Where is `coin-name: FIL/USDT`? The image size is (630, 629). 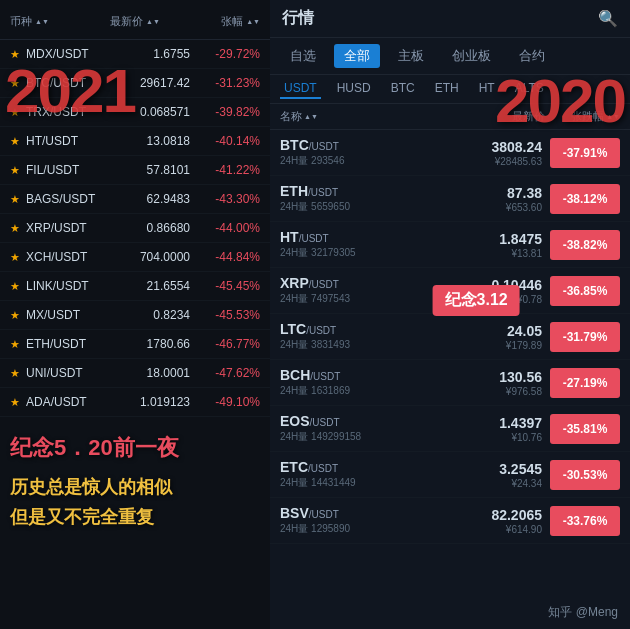
coin-name: FIL/USDT is located at coordinates (73, 170).